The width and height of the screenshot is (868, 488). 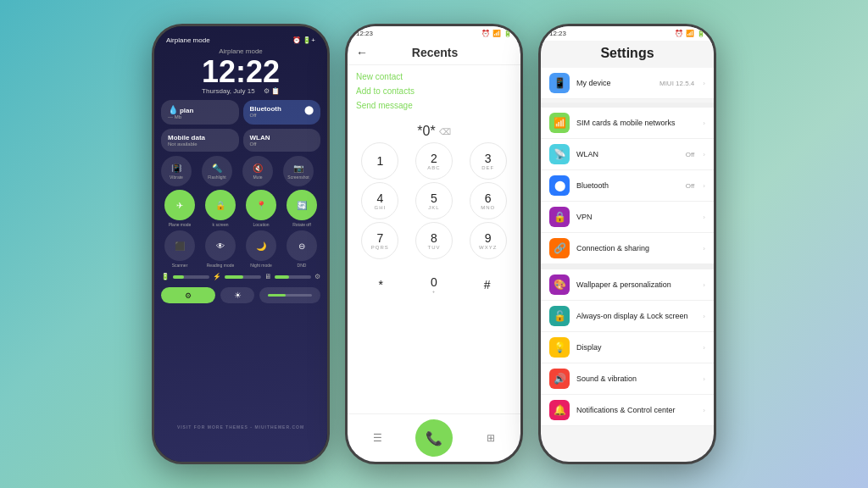 What do you see at coordinates (636, 248) in the screenshot?
I see `settings-connection-text: Connection & sharing` at bounding box center [636, 248].